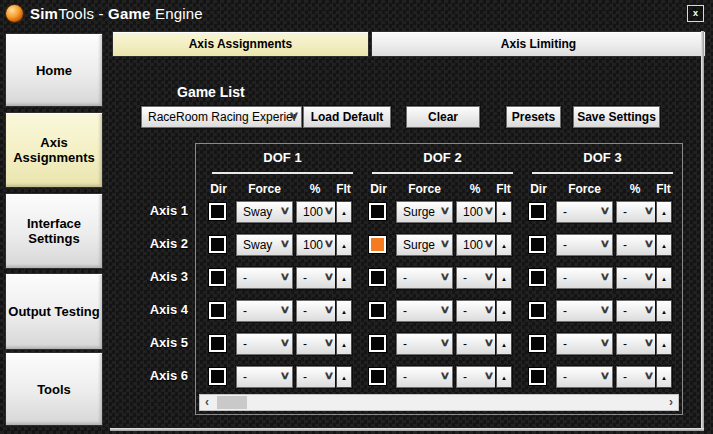 This screenshot has height=434, width=713. I want to click on sidebar-item-interface-settings: Interface Settings, so click(54, 231).